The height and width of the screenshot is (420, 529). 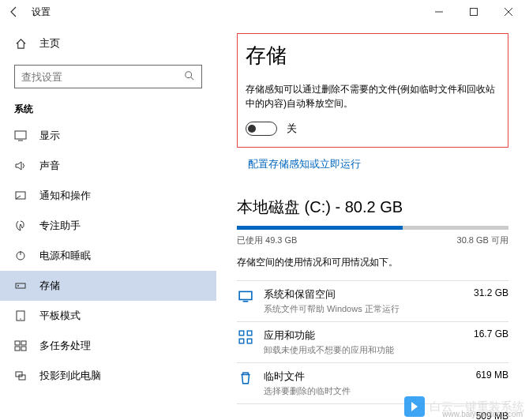 What do you see at coordinates (373, 90) in the screenshot?
I see `highlight-box: 存储 存储感知可以通过删除不需要的文件(例如临时文件和回收站中的内容)自动释放空…` at bounding box center [373, 90].